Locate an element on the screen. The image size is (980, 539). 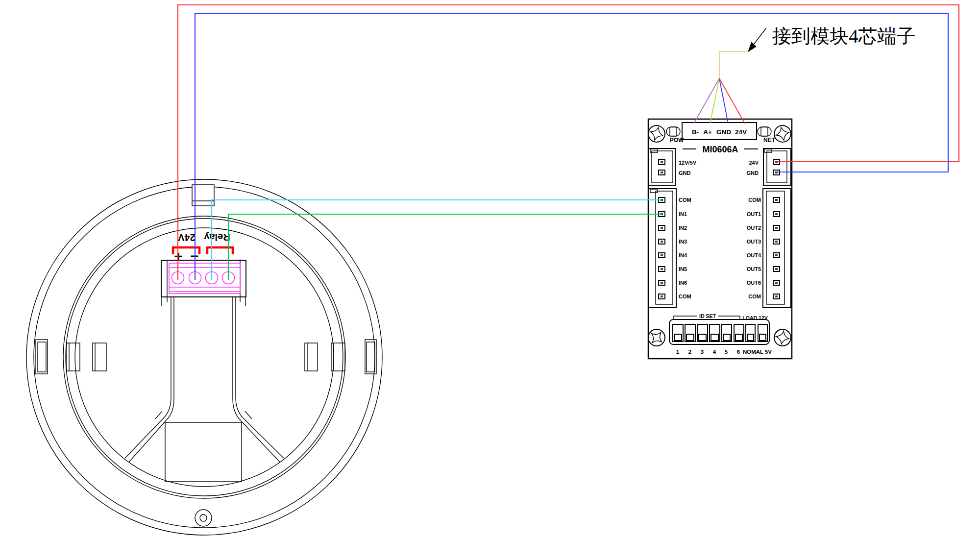
label-gnd-right: GND is located at coordinates (753, 173).